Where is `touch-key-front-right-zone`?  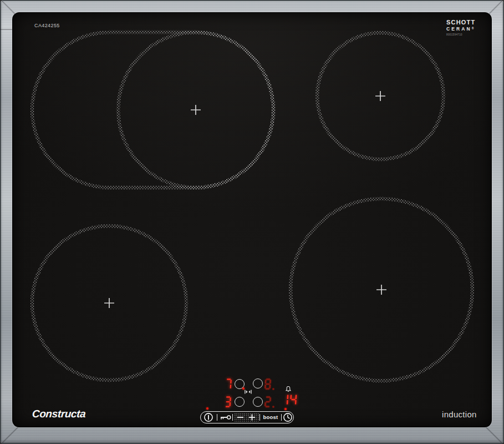
touch-key-front-right-zone is located at coordinates (258, 402).